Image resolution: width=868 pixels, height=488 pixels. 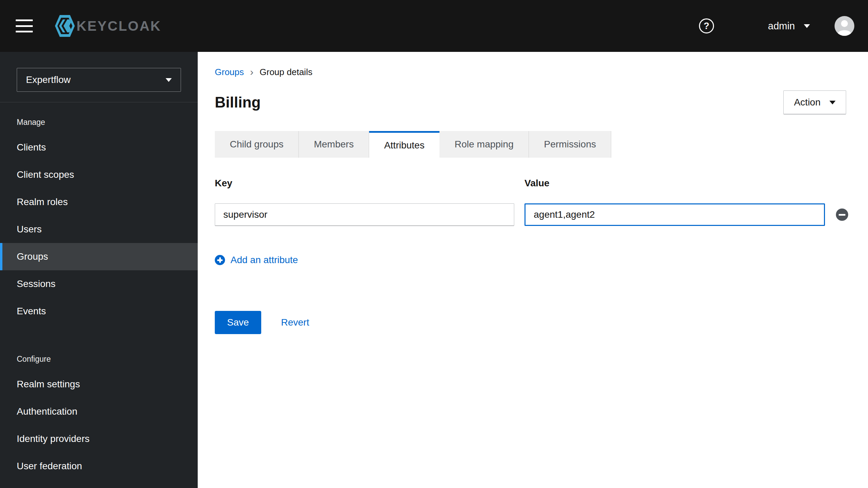 What do you see at coordinates (334, 144) in the screenshot?
I see `tab-members: Members` at bounding box center [334, 144].